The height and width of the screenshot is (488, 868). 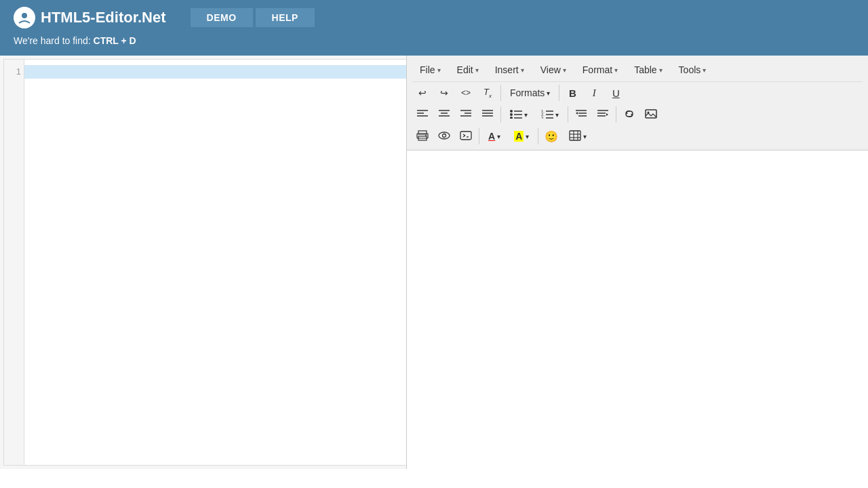 I want to click on bg-color-chevron-icon: ▾, so click(x=528, y=137).